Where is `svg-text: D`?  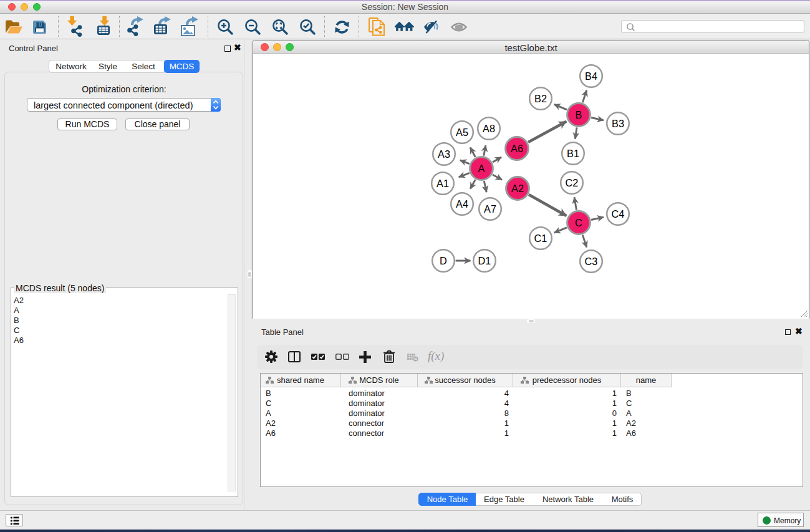
svg-text: D is located at coordinates (443, 261).